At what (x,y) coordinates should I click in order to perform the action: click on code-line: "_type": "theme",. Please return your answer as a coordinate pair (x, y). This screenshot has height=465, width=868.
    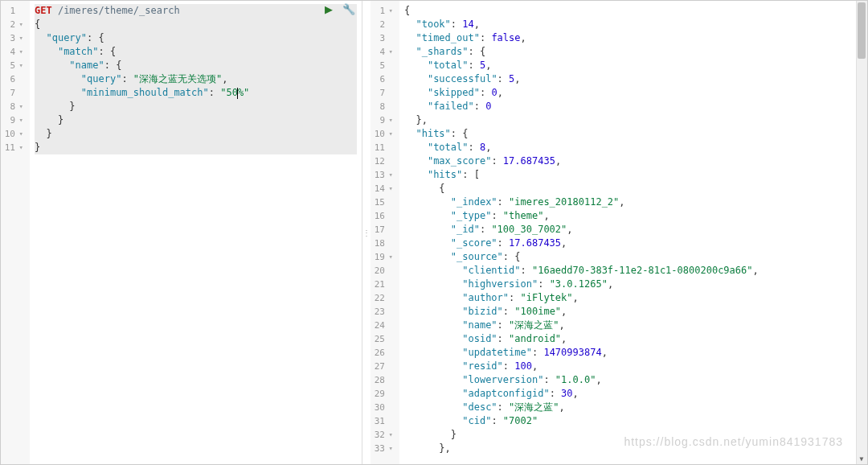
    Looking at the image, I should click on (633, 216).